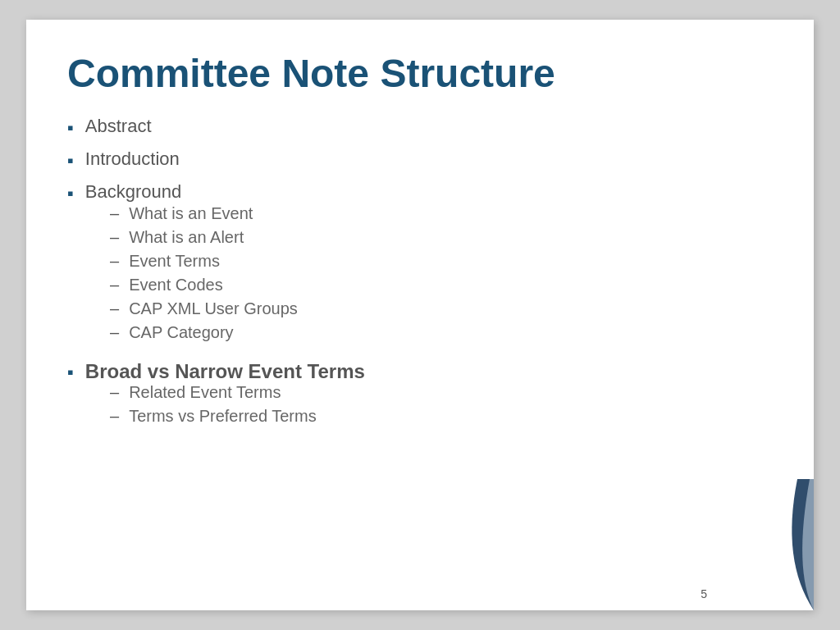  I want to click on sub-item-what-is-event: – What is an Event, so click(203, 213).